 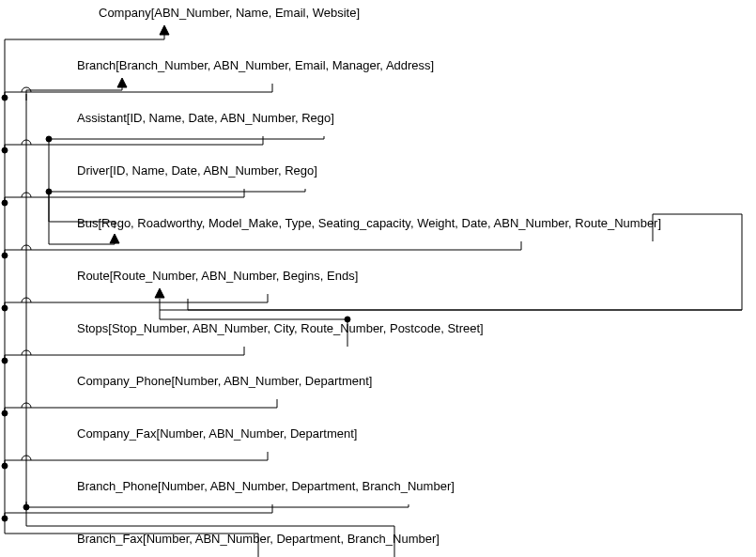 I want to click on attr-company-name: Name, so click(x=252, y=13).